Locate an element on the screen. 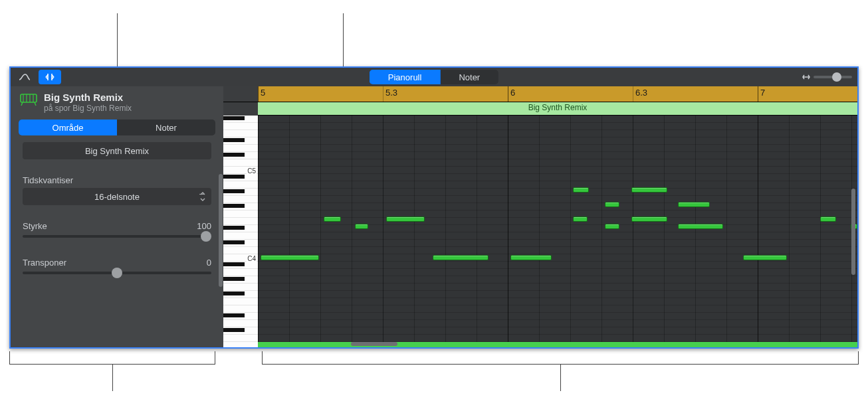 Image resolution: width=868 pixels, height=415 pixels. piano-keyboard: C5C4 is located at coordinates (241, 231).